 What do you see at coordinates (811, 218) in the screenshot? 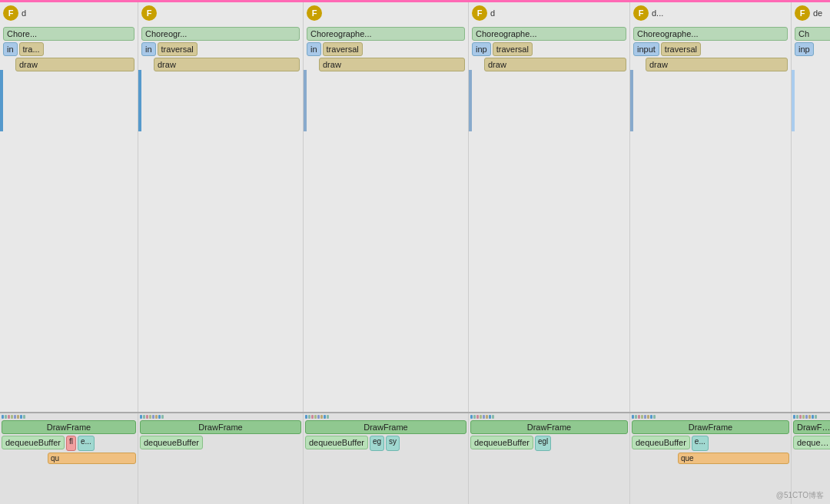
I see `col-content-col6: Chinp` at bounding box center [811, 218].